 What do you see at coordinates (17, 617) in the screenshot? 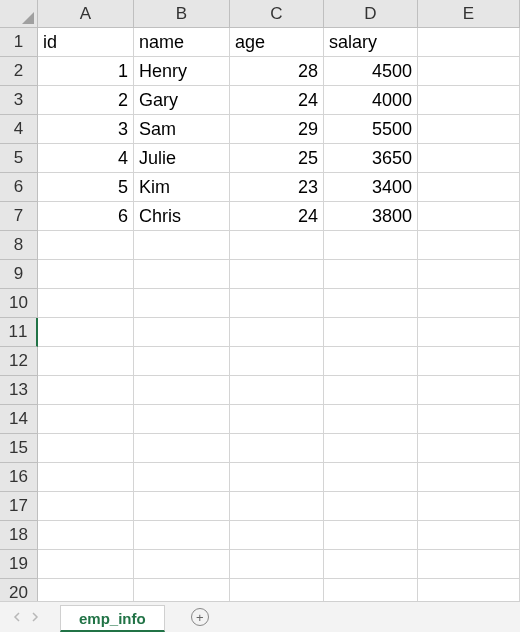
I see `sheet-nav-prev` at bounding box center [17, 617].